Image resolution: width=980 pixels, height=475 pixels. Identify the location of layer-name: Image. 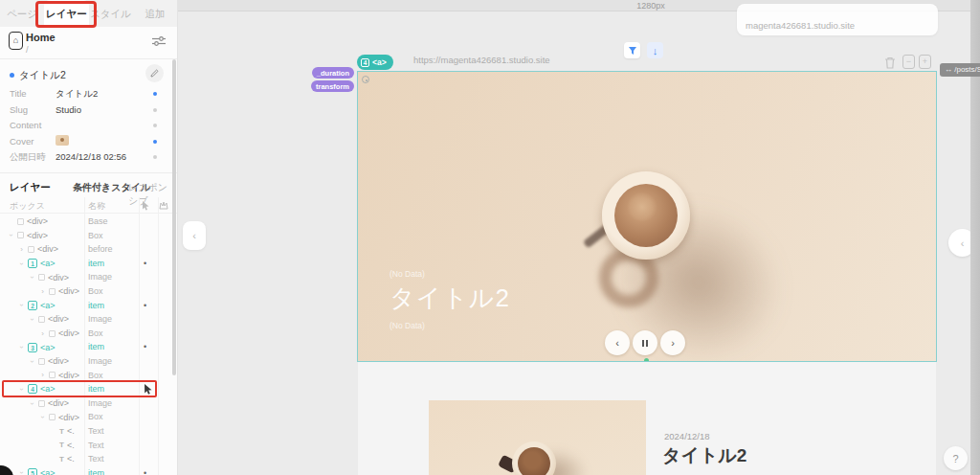
(100, 403).